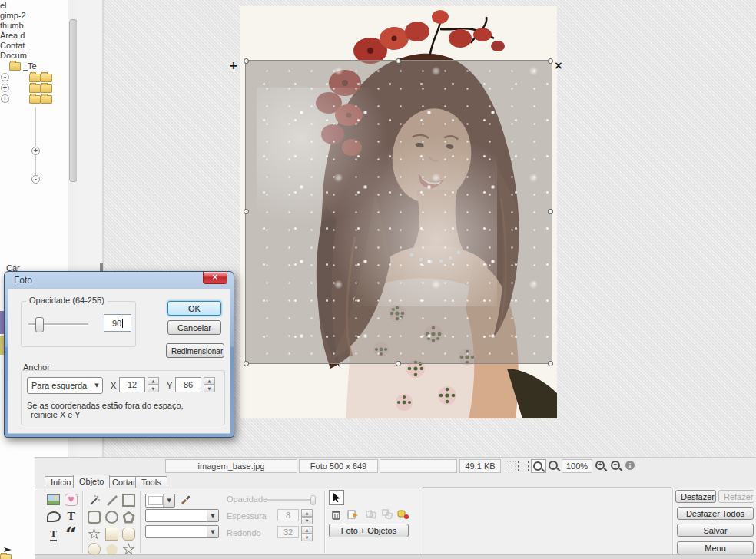 The image size is (756, 559). What do you see at coordinates (195, 385) in the screenshot?
I see `y-spinner: 86 ▲▼` at bounding box center [195, 385].